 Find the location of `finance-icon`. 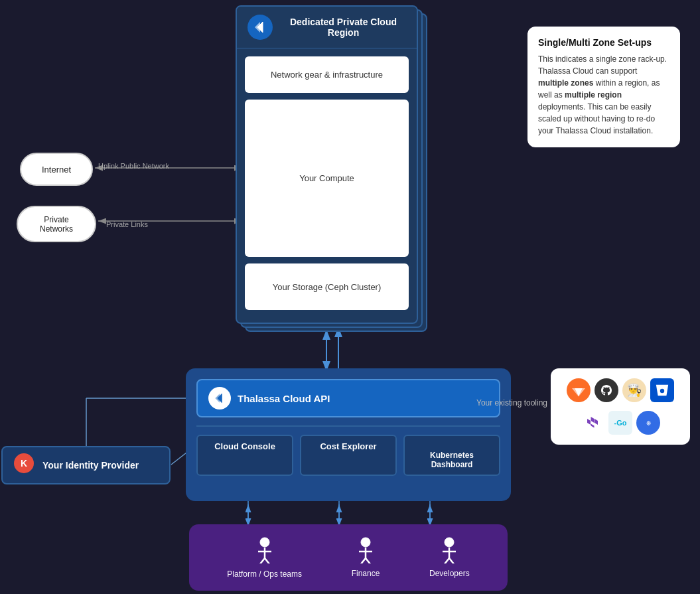

finance-icon is located at coordinates (366, 552).